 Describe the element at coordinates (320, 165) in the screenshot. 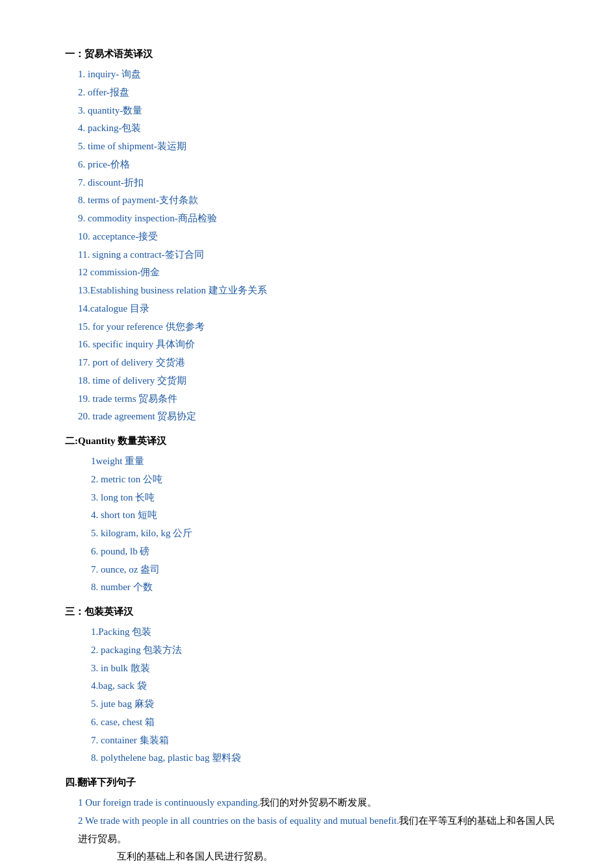

I see `list-item: 6. price-价格` at that location.